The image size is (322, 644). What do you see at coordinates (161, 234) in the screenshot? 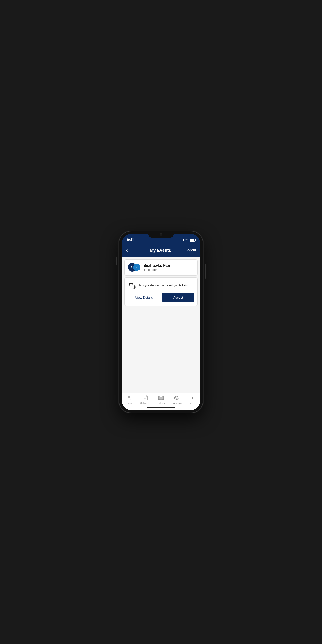
I see `front-camera` at bounding box center [161, 234].